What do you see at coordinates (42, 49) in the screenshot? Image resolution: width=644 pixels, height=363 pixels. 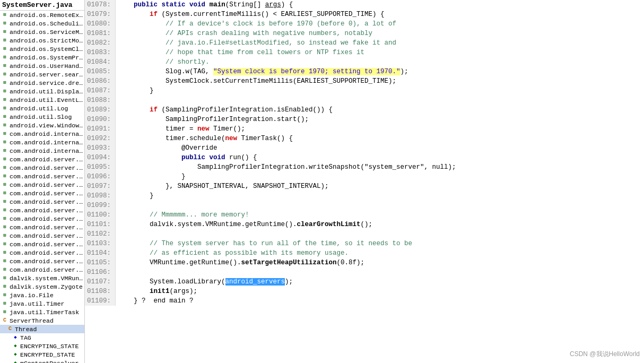 I see `sidebar-item: ⊞android.os.SystemCloc` at bounding box center [42, 49].